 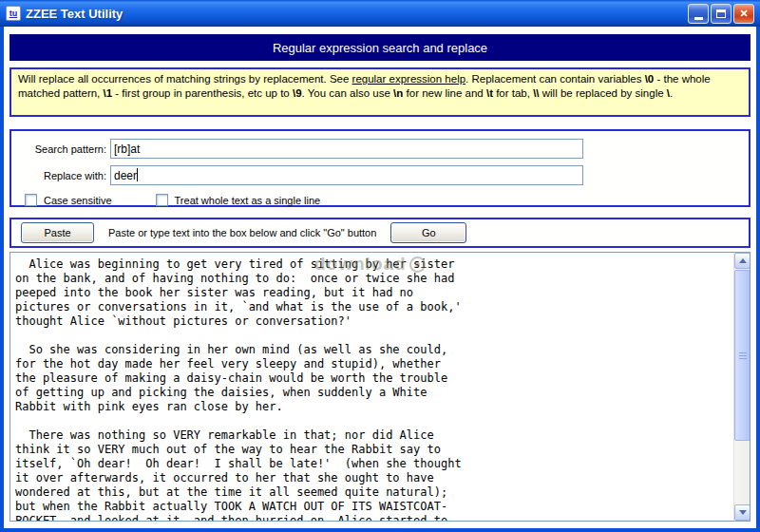 What do you see at coordinates (743, 355) in the screenshot?
I see `scrollbar-thumb` at bounding box center [743, 355].